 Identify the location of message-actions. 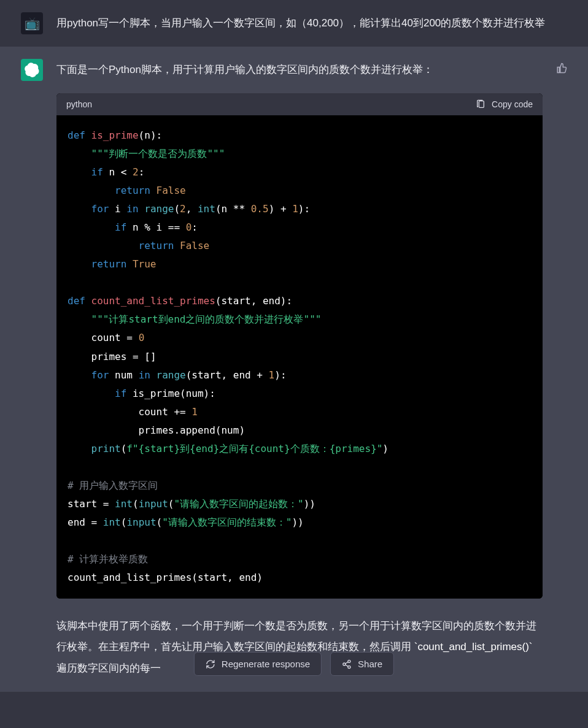
(562, 369).